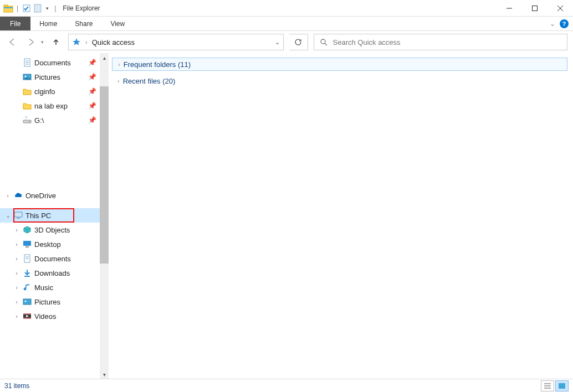 This screenshot has height=392, width=573. Describe the element at coordinates (8, 8) in the screenshot. I see `file-explorer-icon` at that location.